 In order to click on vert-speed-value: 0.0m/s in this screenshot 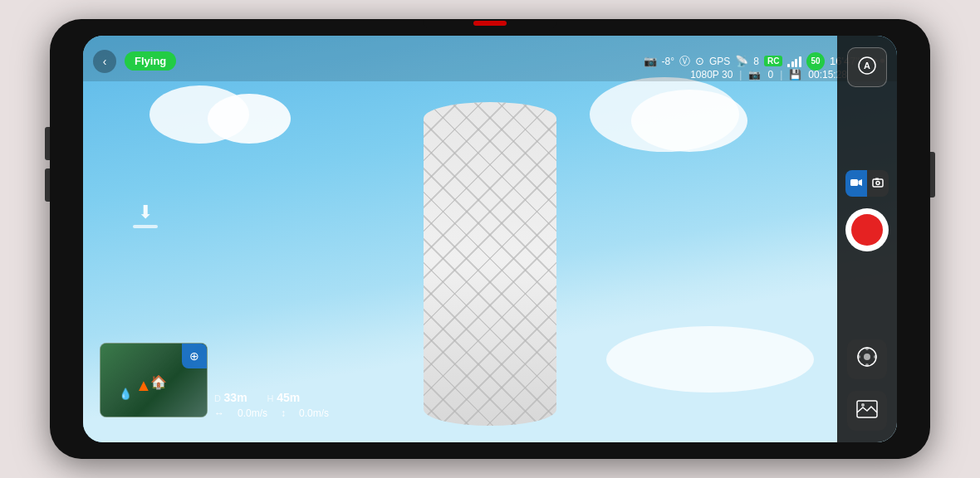, I will do `click(314, 413)`.